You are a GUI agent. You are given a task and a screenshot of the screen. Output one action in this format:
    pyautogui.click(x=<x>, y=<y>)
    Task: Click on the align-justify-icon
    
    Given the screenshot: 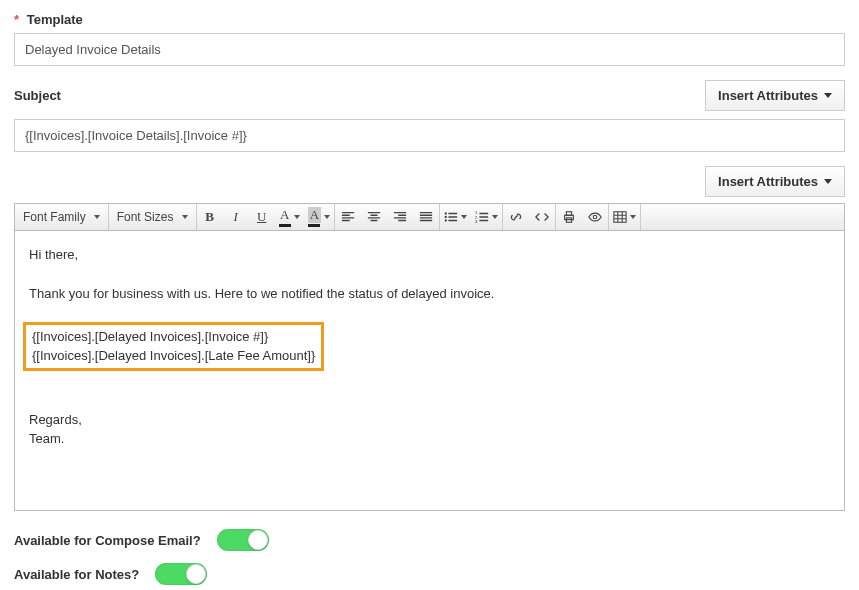 What is the action you would take?
    pyautogui.click(x=426, y=217)
    